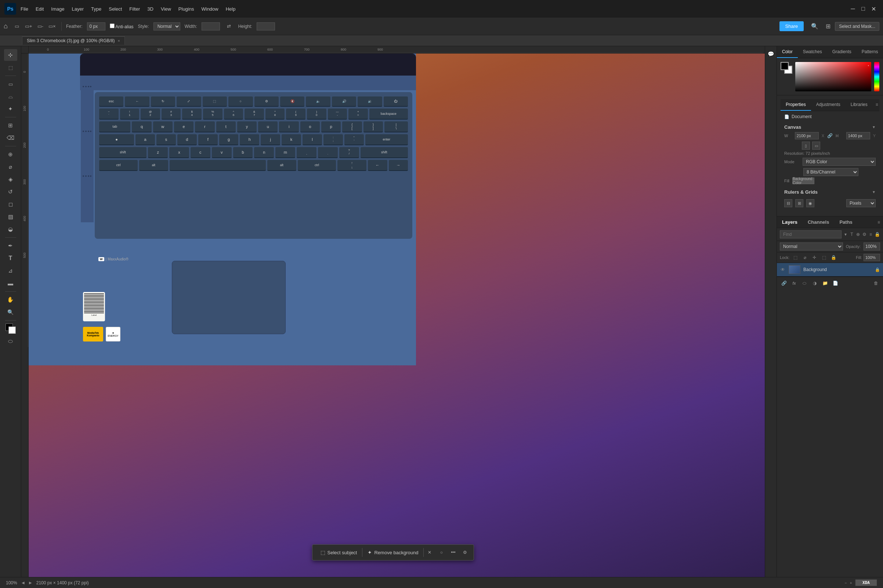 The image size is (883, 588). What do you see at coordinates (150, 9) in the screenshot?
I see `menu-3d: 3D` at bounding box center [150, 9].